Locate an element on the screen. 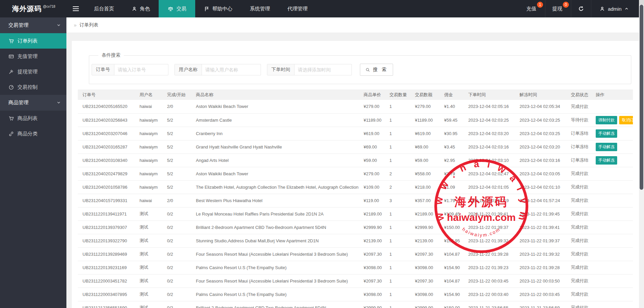  nav-item-dashboard: 后台首页 is located at coordinates (104, 9).